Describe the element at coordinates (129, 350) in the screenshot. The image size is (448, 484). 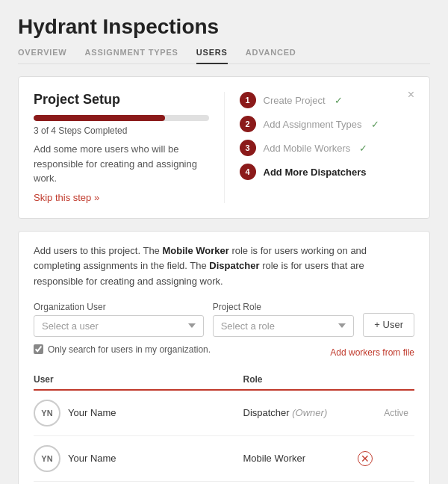
I see `search-org-label: Only search for users in my organization…` at that location.